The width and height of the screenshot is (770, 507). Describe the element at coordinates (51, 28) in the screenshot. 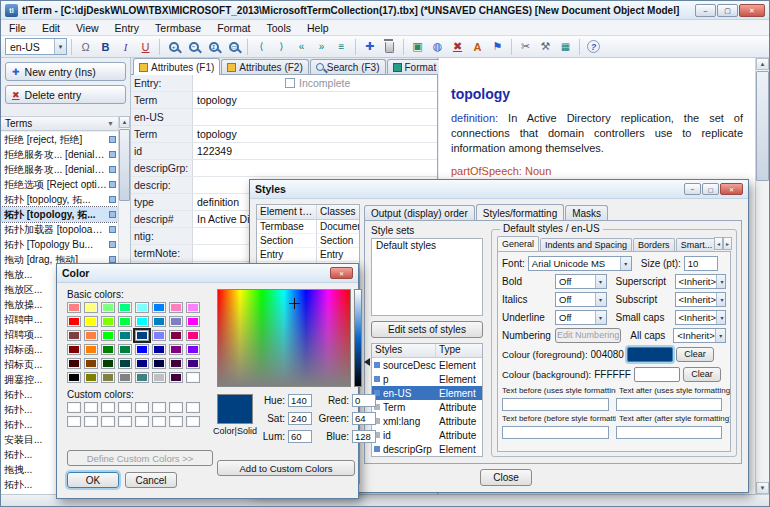

I see `menu-edit: Edit` at that location.